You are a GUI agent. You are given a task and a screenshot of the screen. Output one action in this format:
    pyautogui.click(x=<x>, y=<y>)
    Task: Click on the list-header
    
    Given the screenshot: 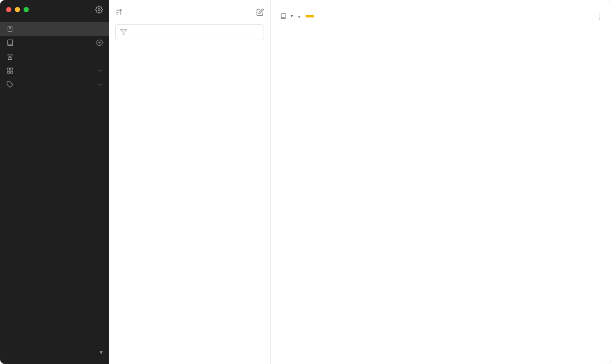 What is the action you would take?
    pyautogui.click(x=189, y=12)
    